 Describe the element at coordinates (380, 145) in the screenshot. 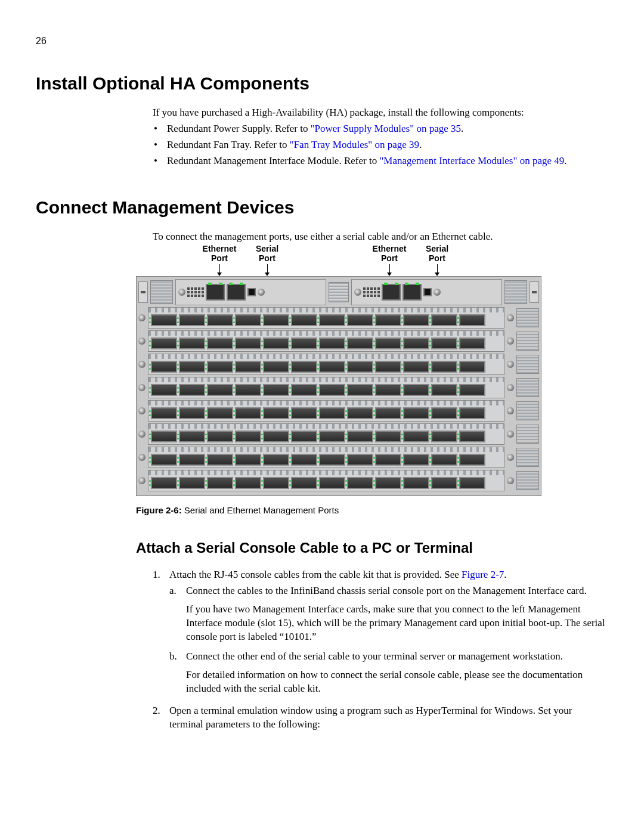

I see `bullet-item: Redundant Fan Tray. Refer to "Fan Tray M…` at that location.